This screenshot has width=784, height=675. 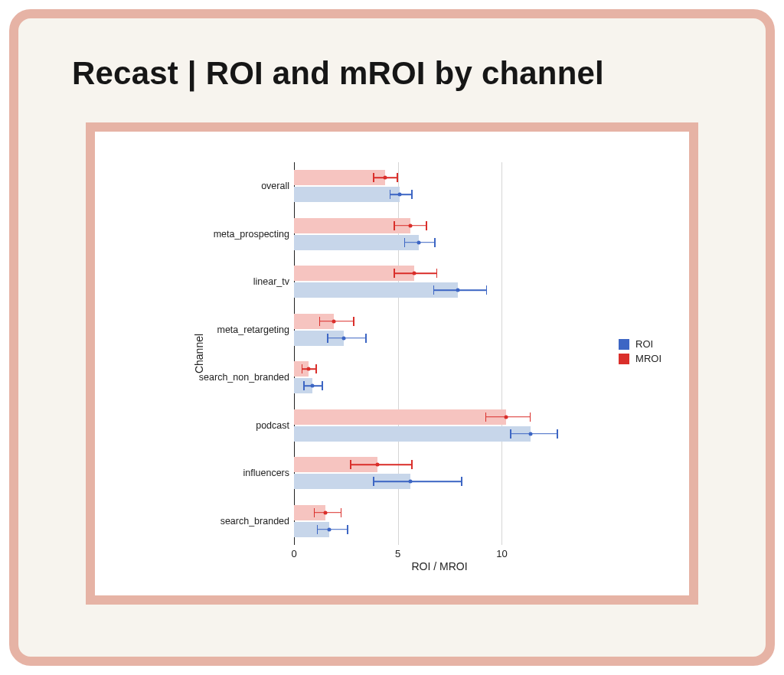 I want to click on legend: ROI MROI, so click(x=640, y=353).